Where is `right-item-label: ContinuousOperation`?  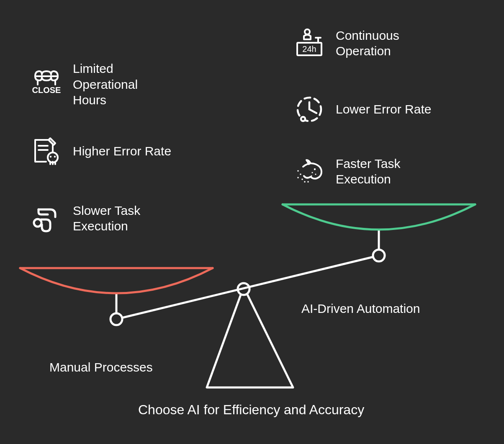 right-item-label: ContinuousOperation is located at coordinates (368, 44).